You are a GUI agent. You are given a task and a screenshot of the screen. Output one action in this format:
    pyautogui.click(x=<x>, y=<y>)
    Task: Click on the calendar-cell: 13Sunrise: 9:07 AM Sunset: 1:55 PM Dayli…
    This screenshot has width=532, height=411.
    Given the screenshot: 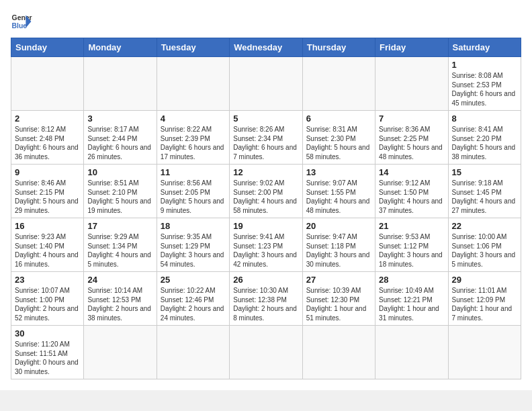 What is the action you would take?
    pyautogui.click(x=339, y=191)
    